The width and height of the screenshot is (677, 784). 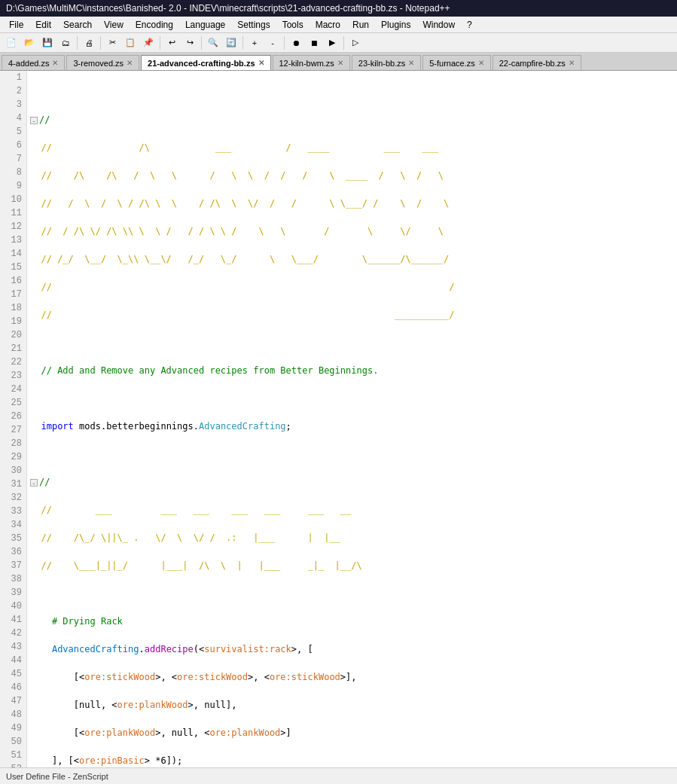 I want to click on menu-view: View, so click(x=114, y=25).